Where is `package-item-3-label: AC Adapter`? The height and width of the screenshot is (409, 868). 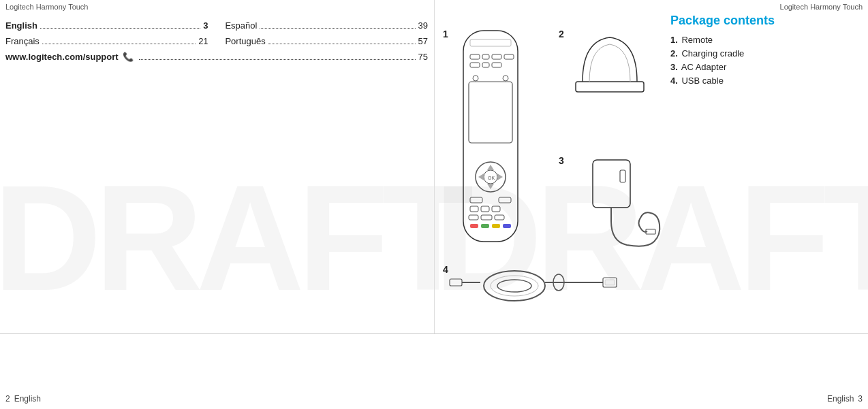
package-item-3-label: AC Adapter is located at coordinates (704, 67).